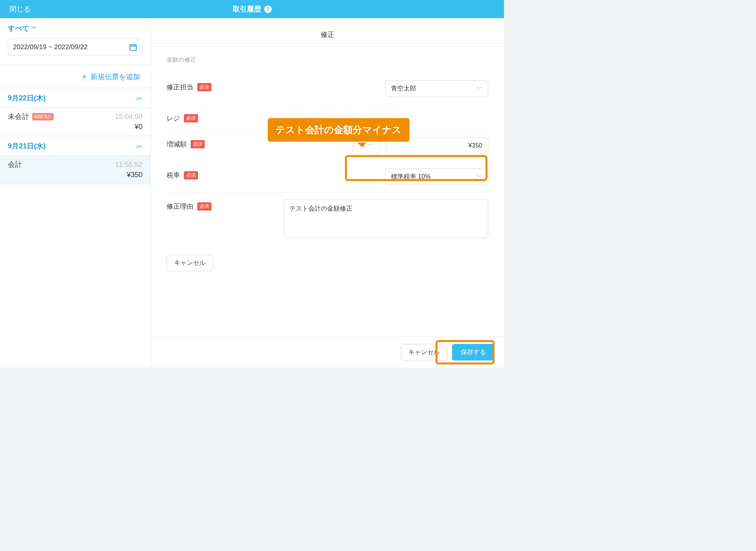  What do you see at coordinates (247, 9) in the screenshot?
I see `page-title: 取引履歴` at bounding box center [247, 9].